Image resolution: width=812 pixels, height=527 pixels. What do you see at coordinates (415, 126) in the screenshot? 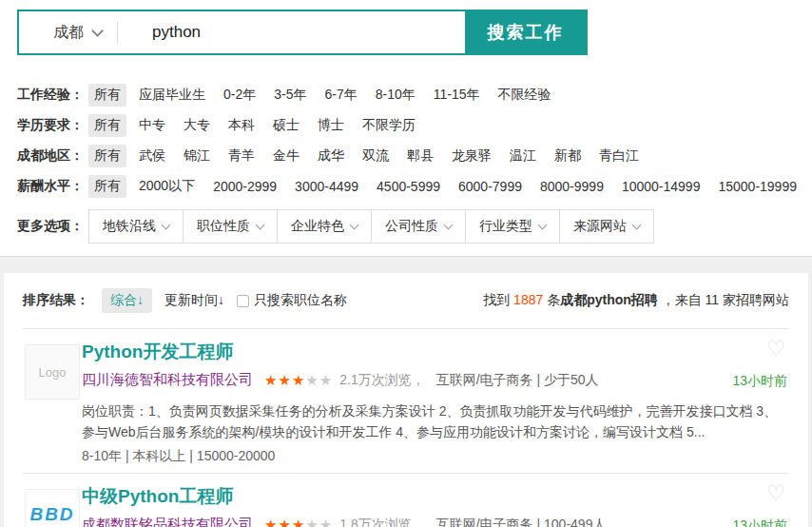
I see `filter-row-education: 学历要求： 所有中专大专本科硕士博士不限学历` at bounding box center [415, 126].